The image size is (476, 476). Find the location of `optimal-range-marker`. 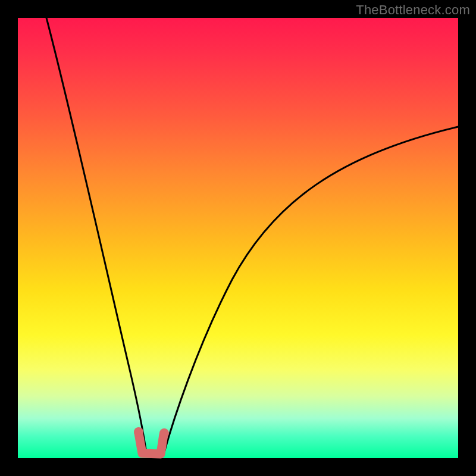

optimal-range-marker is located at coordinates (151, 444).